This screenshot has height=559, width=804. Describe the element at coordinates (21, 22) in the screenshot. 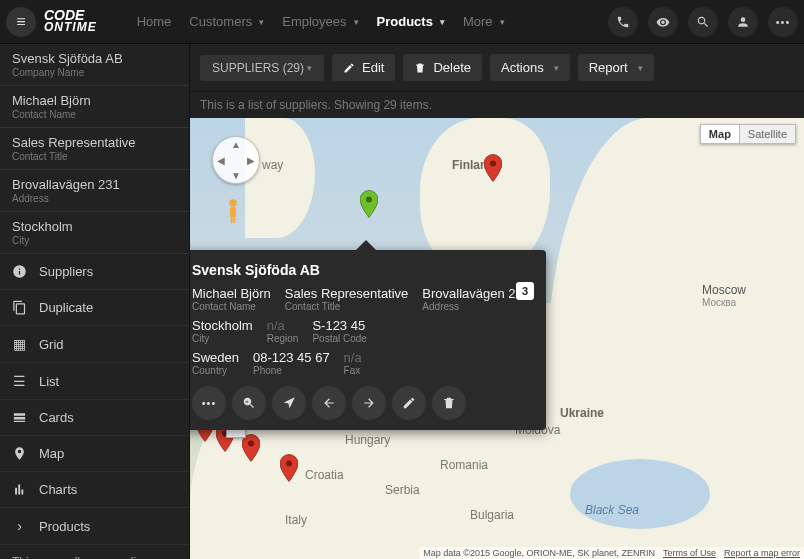

I see `hamburger-menu-button: ≡` at that location.